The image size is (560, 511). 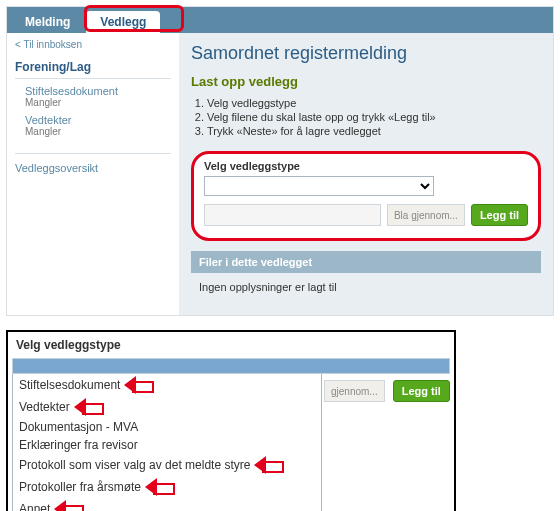 I want to click on option-label: Dokumentasjon - MVA, so click(x=78, y=427).